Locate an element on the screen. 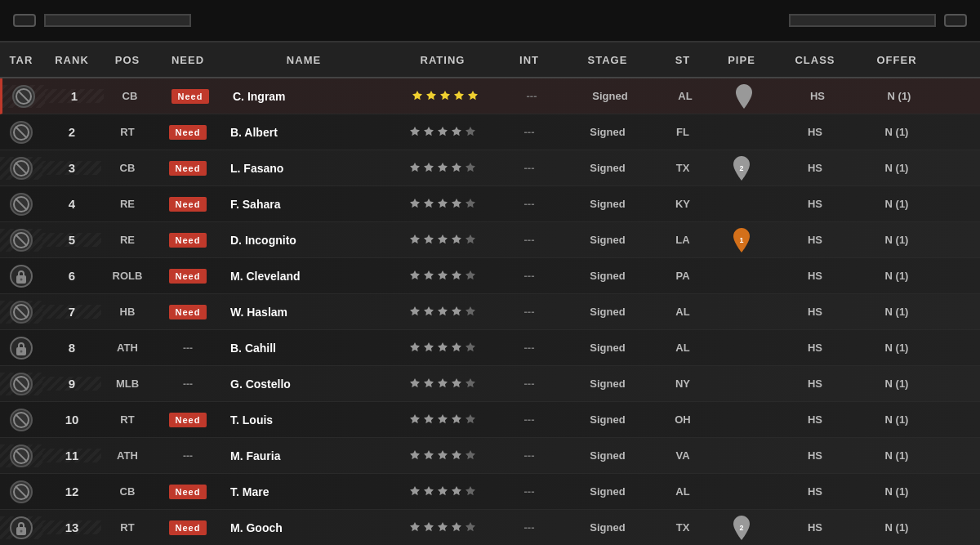 This screenshot has height=545, width=980. cell-st: FL is located at coordinates (683, 132).